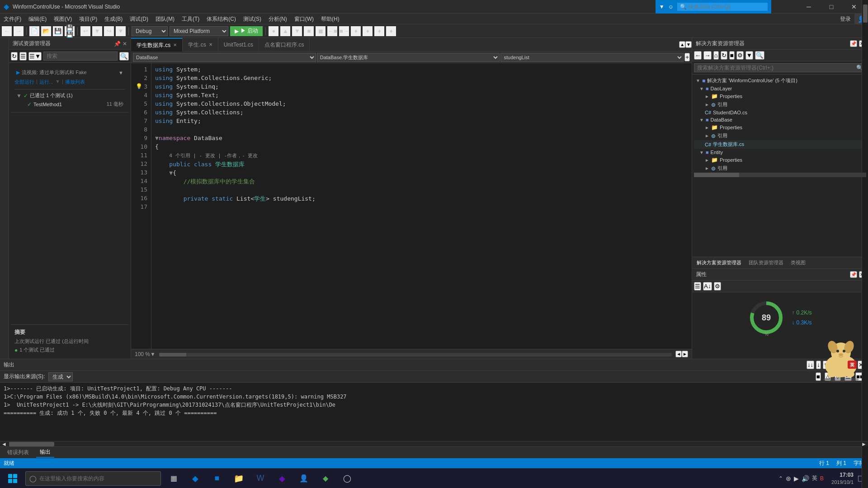  I want to click on zoom-dropdown: ▼, so click(153, 354).